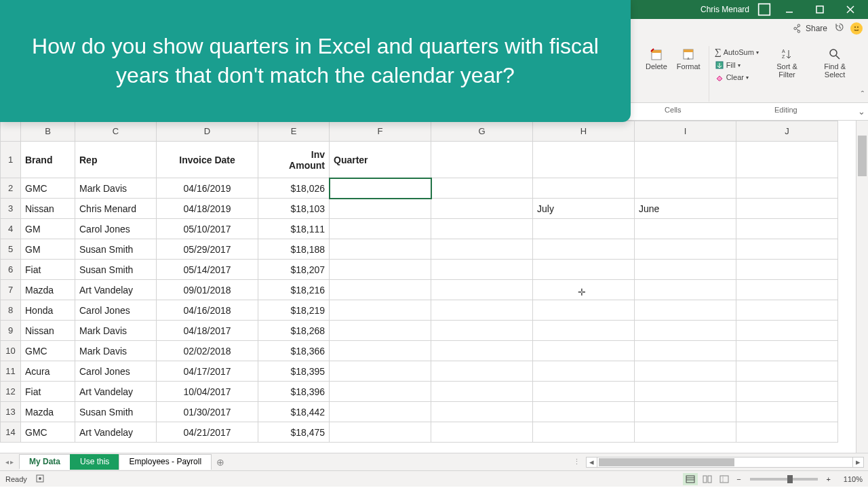 This screenshot has height=488, width=868. I want to click on autosum-button: ∑AutoSum▾, so click(736, 52).